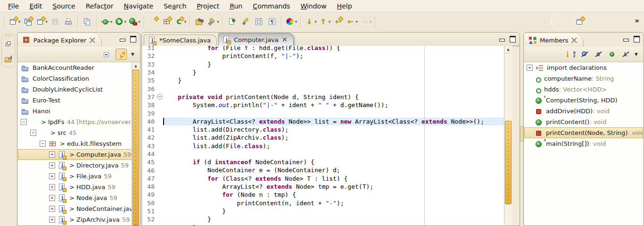 The image size is (644, 226). Describe the element at coordinates (345, 6) in the screenshot. I see `menu-help: Help` at that location.